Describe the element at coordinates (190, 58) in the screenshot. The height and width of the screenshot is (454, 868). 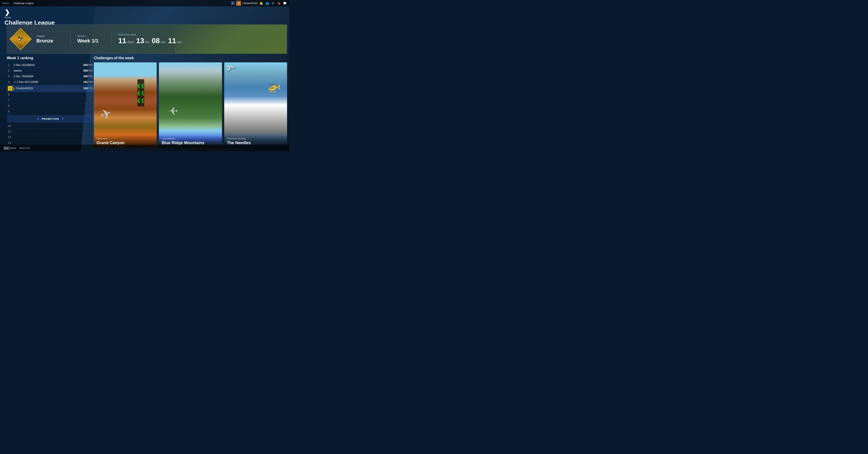
I see `challenges-title: Challenges of the week` at that location.